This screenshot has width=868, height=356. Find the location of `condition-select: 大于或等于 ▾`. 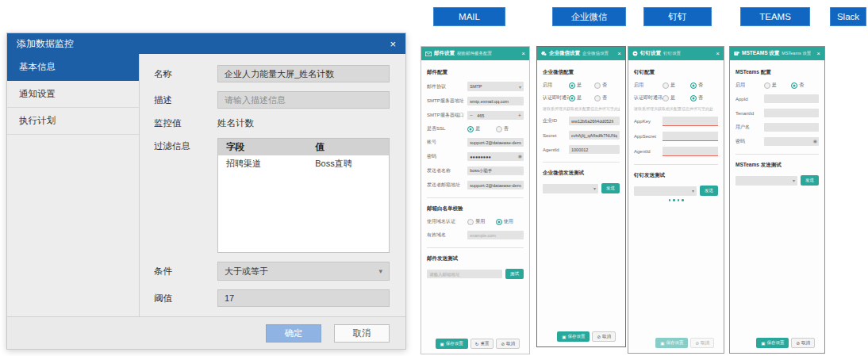

condition-select: 大于或等于 ▾ is located at coordinates (303, 271).